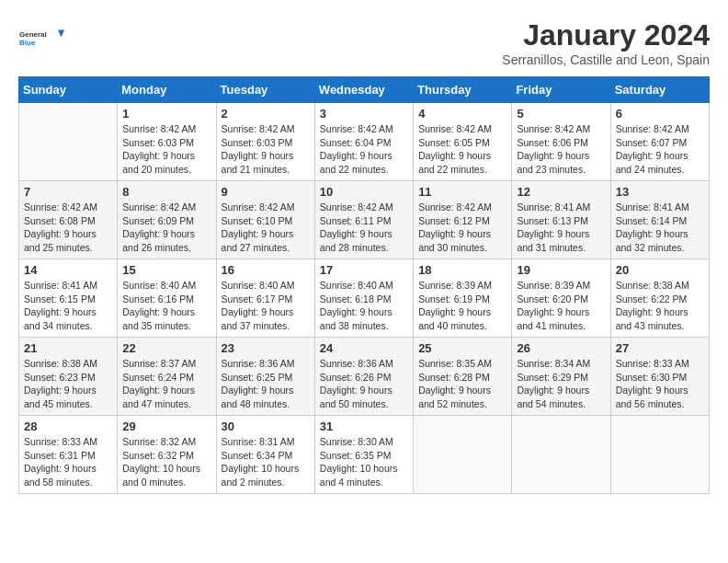  What do you see at coordinates (364, 228) in the screenshot?
I see `day-info: Sunrise: 8:42 AM Sunset: 6:11 PM Dayligh…` at bounding box center [364, 228].